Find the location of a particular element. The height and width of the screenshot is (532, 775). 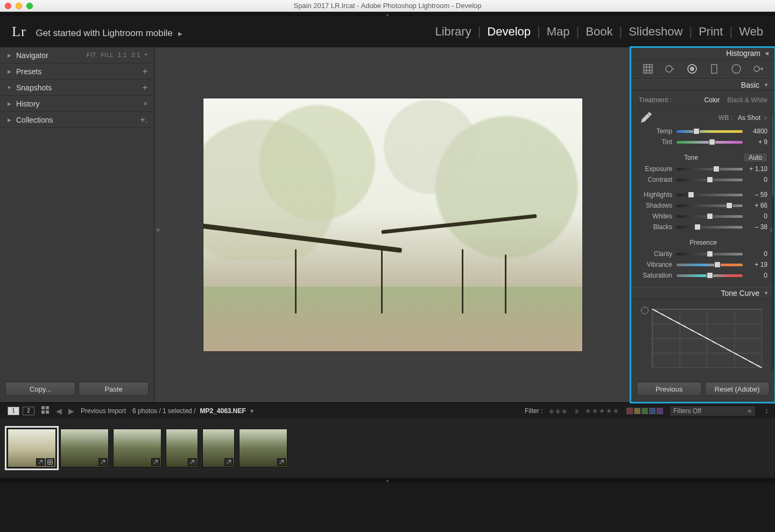

module-develop: Develop is located at coordinates (509, 32).